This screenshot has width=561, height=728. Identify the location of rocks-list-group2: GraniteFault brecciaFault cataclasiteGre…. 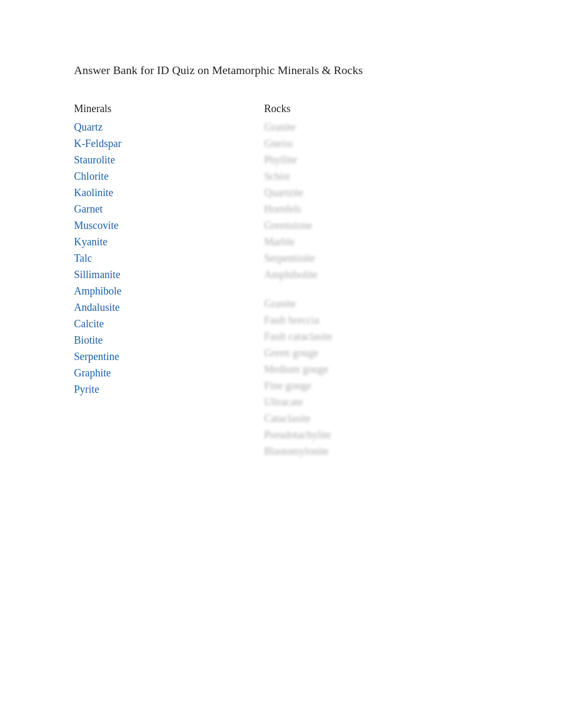
(359, 377).